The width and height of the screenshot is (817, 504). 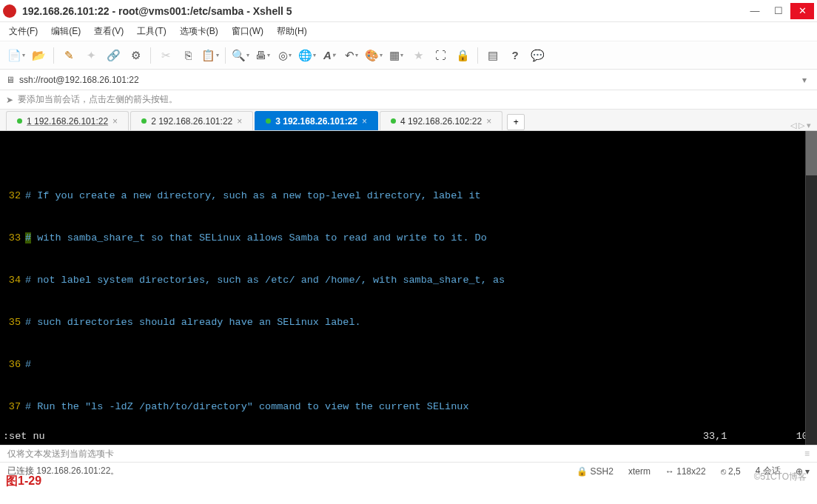 I want to click on status-size: ↔ 118x22, so click(x=685, y=471).